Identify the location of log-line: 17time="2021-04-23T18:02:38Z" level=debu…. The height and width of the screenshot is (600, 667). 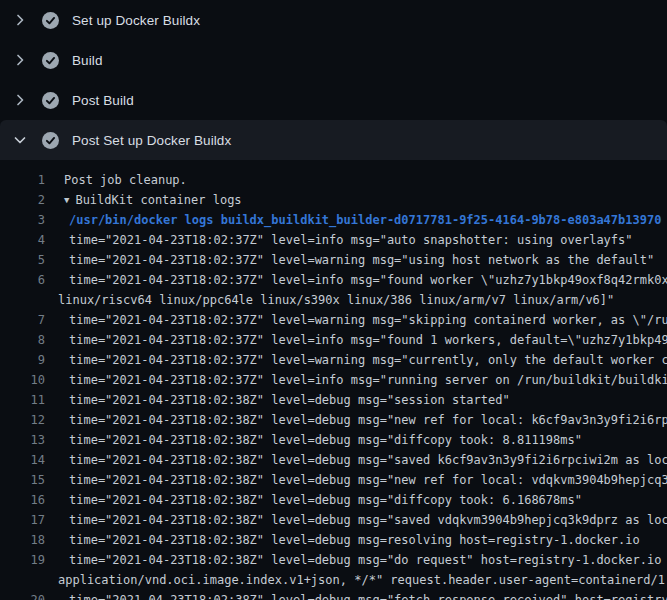
(334, 520).